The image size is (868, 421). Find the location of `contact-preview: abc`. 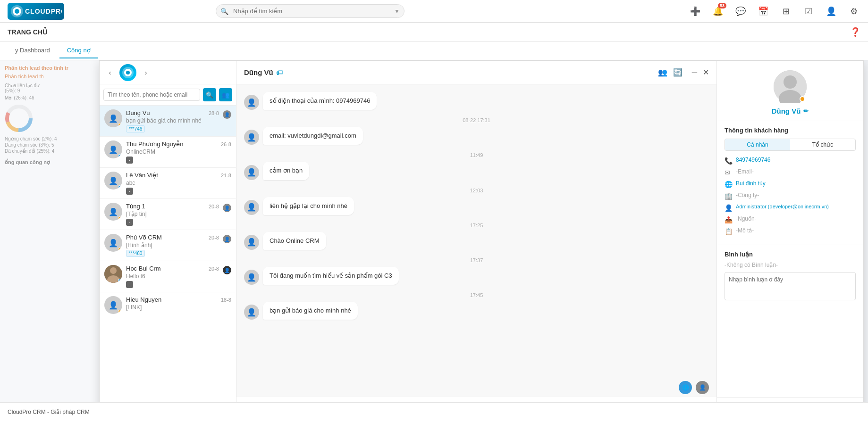

contact-preview: abc is located at coordinates (178, 183).